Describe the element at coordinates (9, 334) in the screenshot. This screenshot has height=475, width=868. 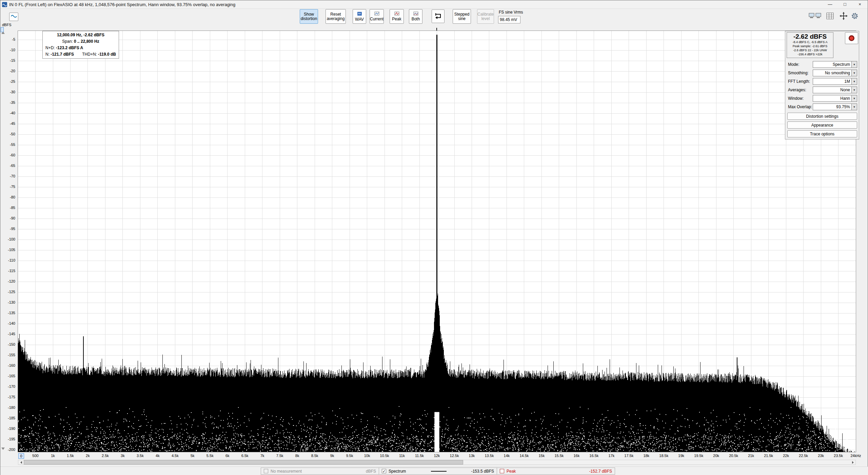
I see `y-axis-label: -145` at that location.